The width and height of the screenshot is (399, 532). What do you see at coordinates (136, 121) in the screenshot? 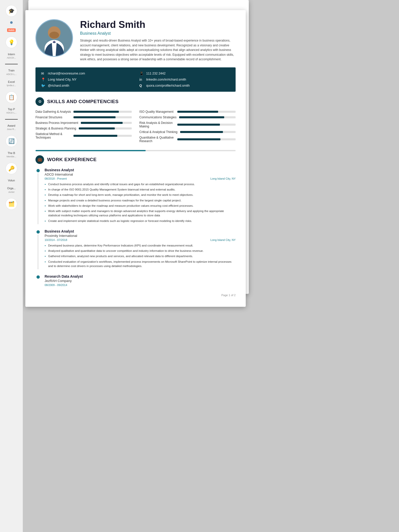
I see `skills-section: ⚙ SKILLS AND COMPETENCIES Data Gathering…` at bounding box center [136, 121].